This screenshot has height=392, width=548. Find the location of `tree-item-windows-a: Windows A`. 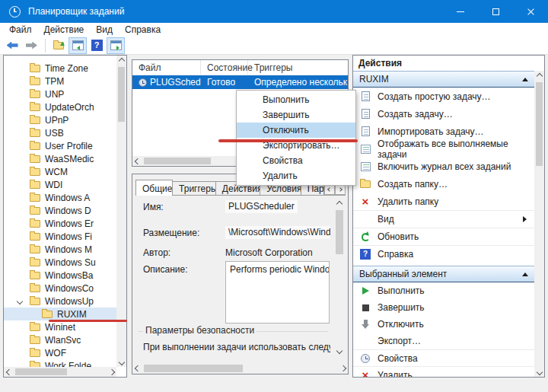

tree-item-windows-a: Windows A is located at coordinates (60, 198).